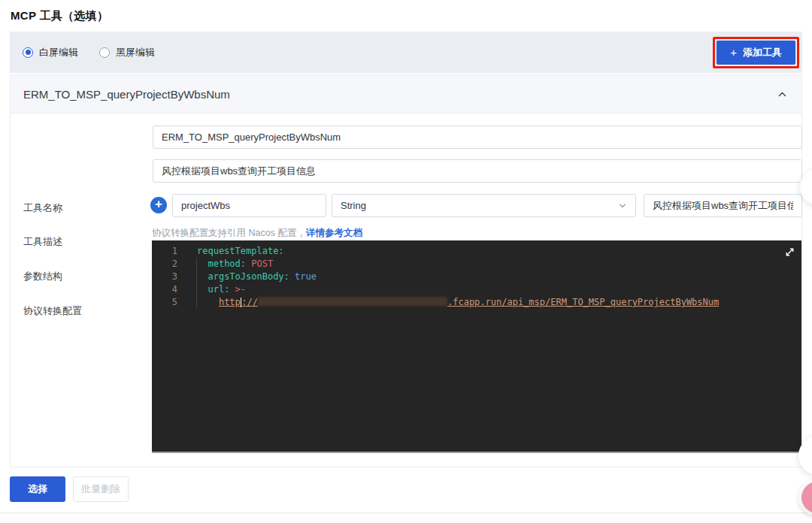 The width and height of the screenshot is (812, 523). I want to click on param-structure-label: 参数结构, so click(43, 277).